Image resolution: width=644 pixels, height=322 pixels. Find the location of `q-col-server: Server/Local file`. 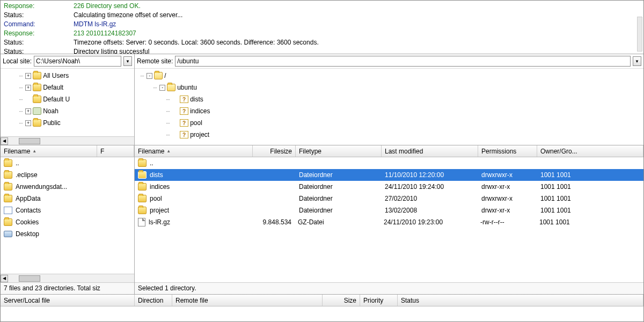

q-col-server: Server/Local file is located at coordinates (68, 301).